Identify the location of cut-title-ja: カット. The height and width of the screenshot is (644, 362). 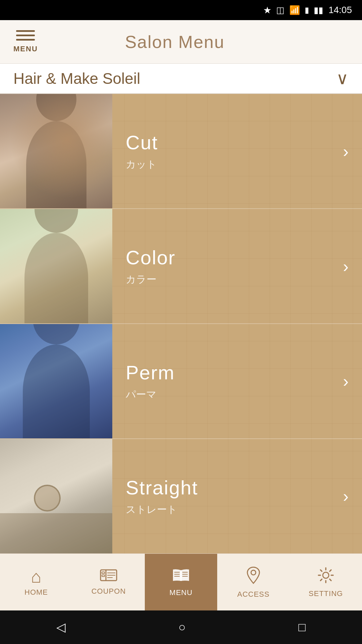
(234, 164).